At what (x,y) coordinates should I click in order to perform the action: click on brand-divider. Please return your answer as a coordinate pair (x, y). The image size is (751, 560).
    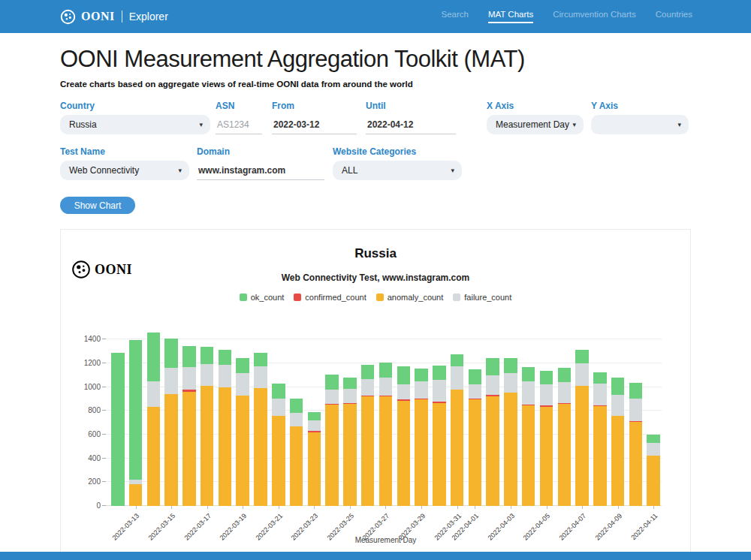
    Looking at the image, I should click on (122, 17).